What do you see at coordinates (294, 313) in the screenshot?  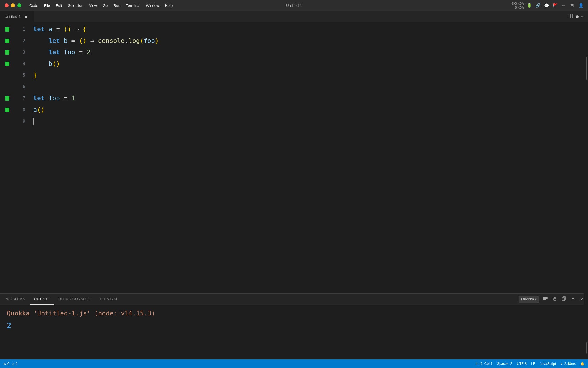 I see `output-line-1: Quokka 'Untitled-1.js' (node: v14.15.3)` at bounding box center [294, 313].